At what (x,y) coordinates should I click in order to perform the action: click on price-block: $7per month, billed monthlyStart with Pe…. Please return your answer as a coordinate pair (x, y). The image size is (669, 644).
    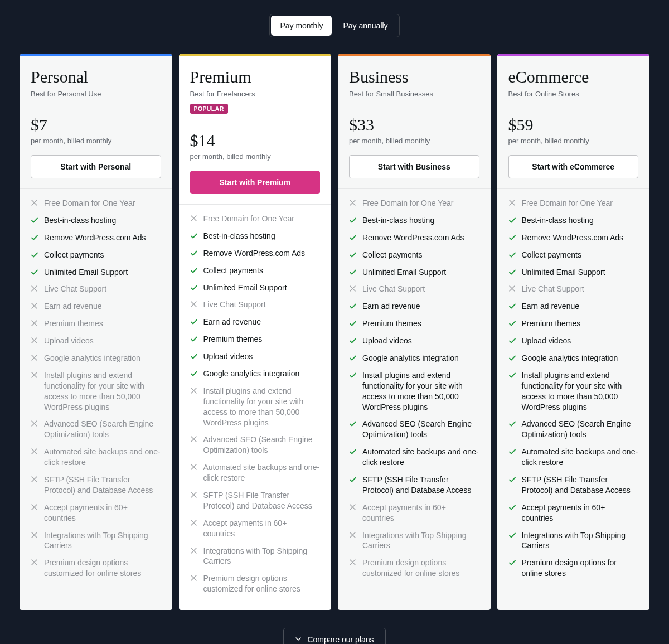
    Looking at the image, I should click on (96, 147).